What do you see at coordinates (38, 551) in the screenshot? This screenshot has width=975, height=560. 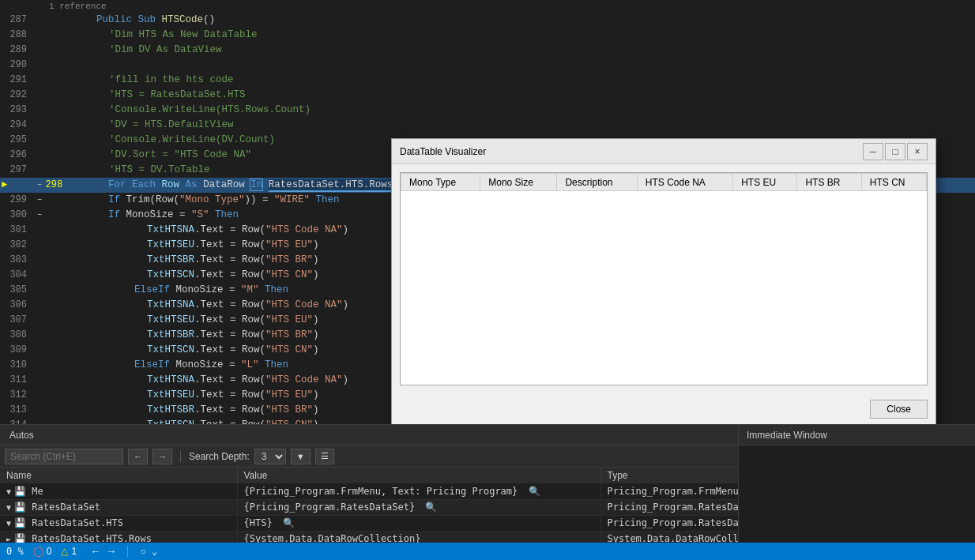 I see `error-icon: ◯` at bounding box center [38, 551].